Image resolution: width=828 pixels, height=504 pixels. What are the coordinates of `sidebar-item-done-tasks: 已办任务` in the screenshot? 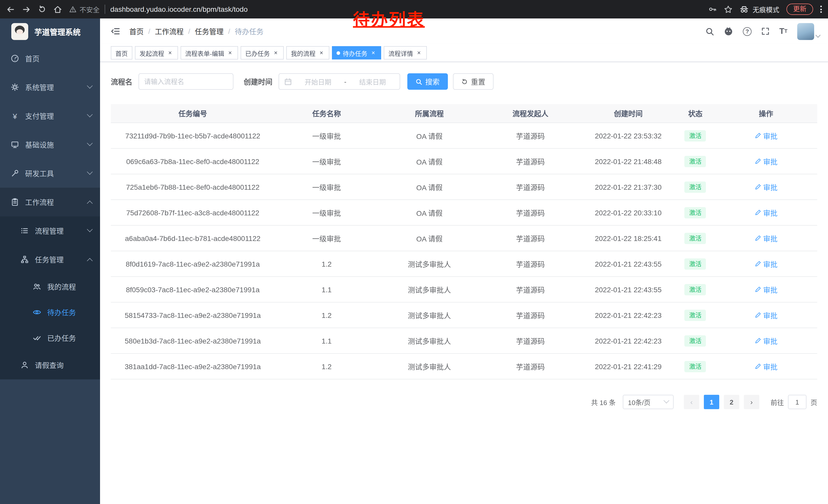 It's located at (50, 338).